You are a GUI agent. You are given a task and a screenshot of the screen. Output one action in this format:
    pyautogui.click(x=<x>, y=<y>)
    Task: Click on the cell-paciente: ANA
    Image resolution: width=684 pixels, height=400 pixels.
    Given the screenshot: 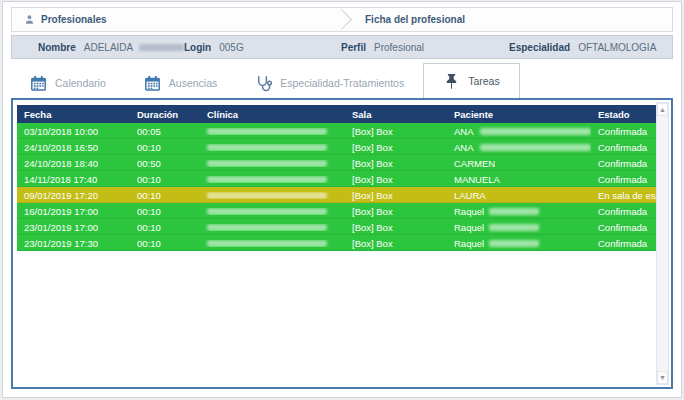 What is the action you would take?
    pyautogui.click(x=519, y=132)
    